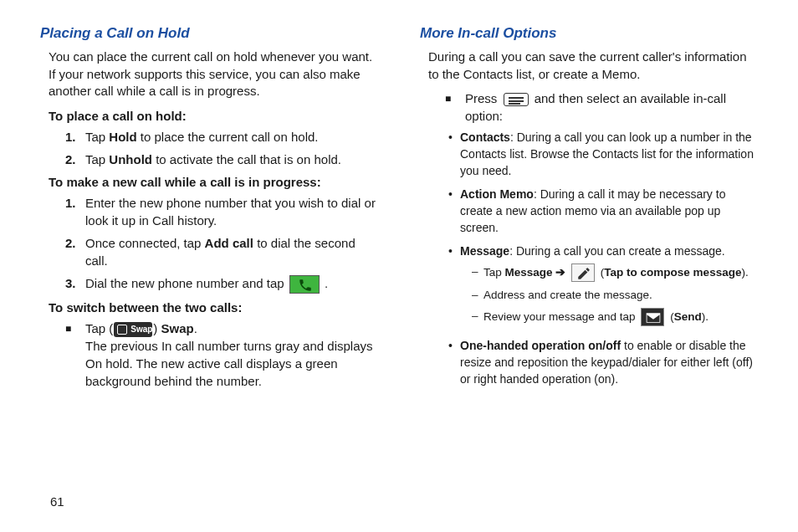  Describe the element at coordinates (615, 295) in the screenshot. I see `dash-item: – Address and create the message.` at that location.